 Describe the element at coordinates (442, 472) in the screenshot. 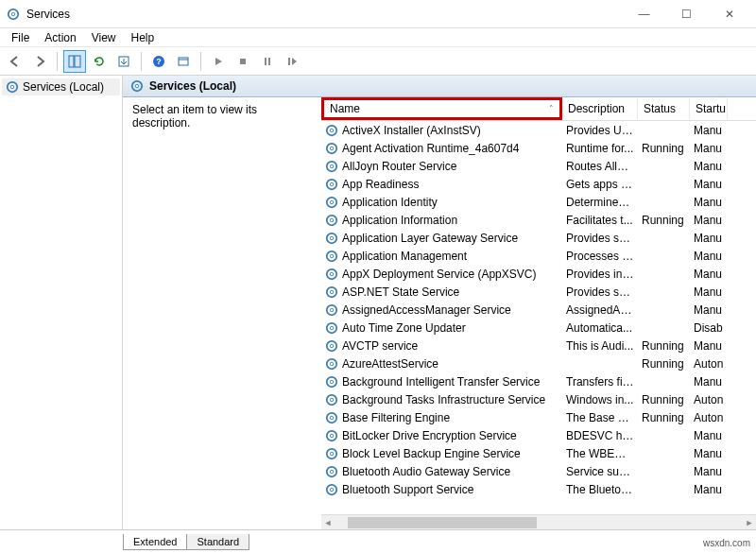

I see `service-name-cell: Bluetooth Audio Gateway Service` at that location.